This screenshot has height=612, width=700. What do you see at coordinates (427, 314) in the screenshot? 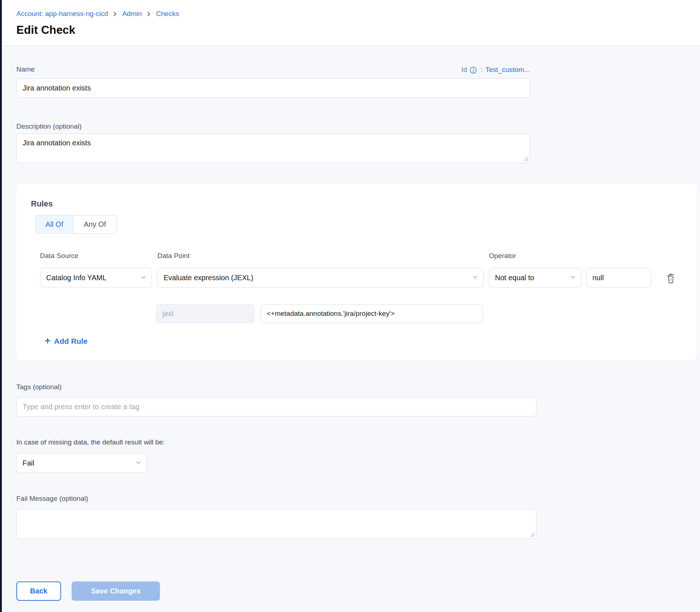
I see `expression-row` at bounding box center [427, 314].